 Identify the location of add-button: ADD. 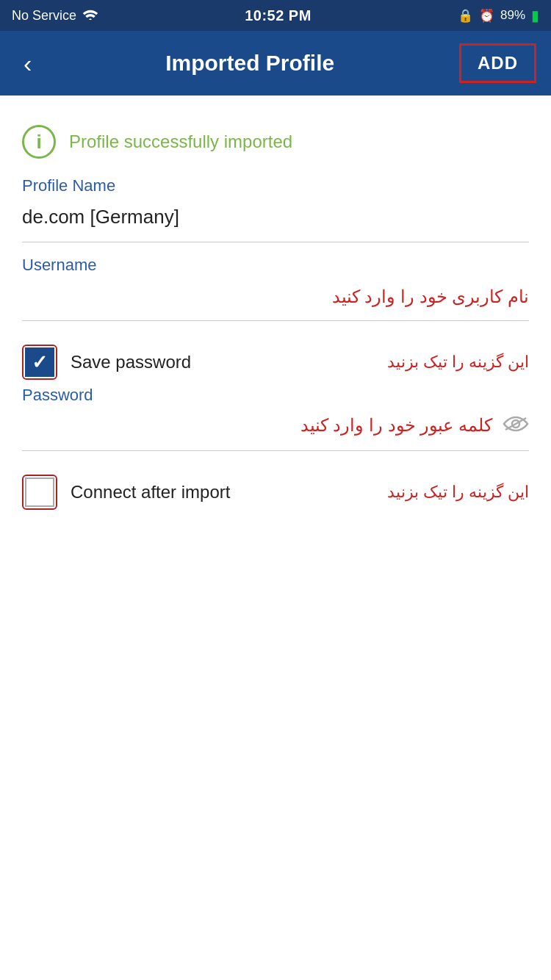
(498, 63).